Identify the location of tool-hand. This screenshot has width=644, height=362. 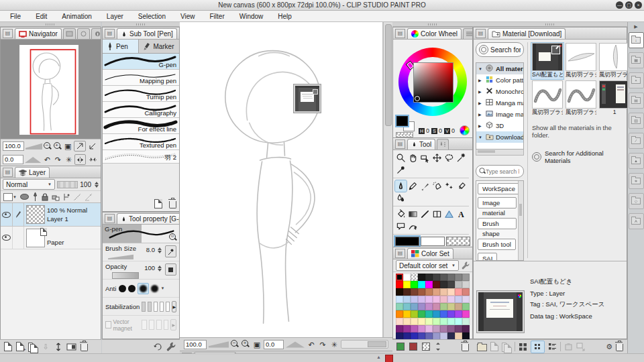
(413, 158).